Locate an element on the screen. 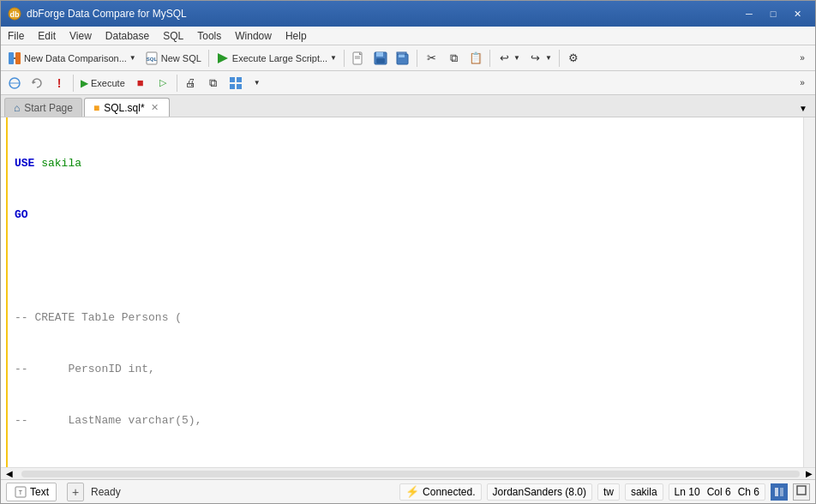 The width and height of the screenshot is (816, 504). paste-button: 📋 is located at coordinates (476, 58).